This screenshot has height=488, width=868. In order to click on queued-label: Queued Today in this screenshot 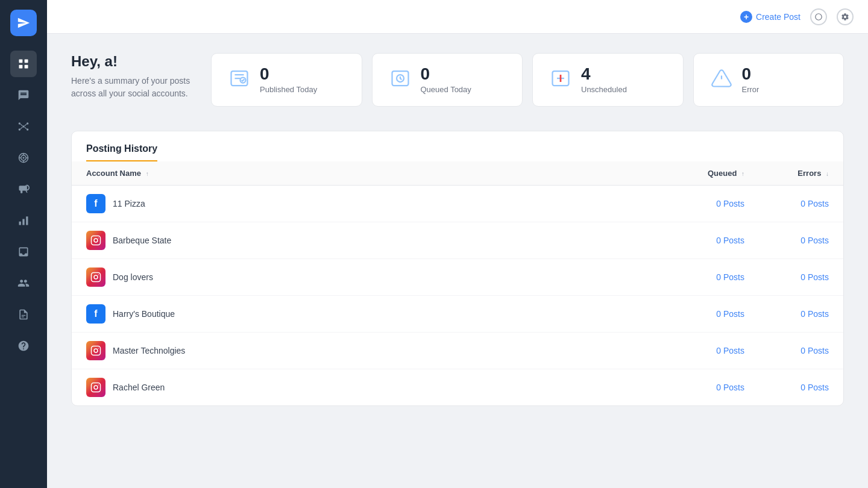, I will do `click(446, 89)`.